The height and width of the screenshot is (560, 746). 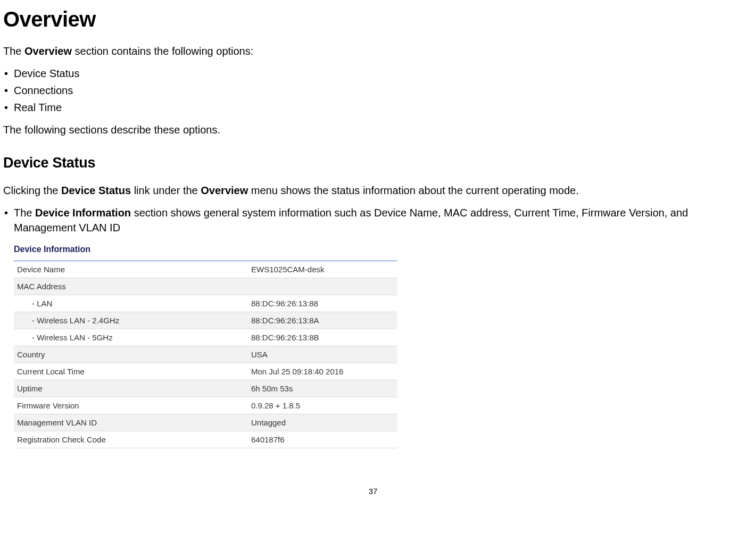 I want to click on row-label: Management VLAN ID, so click(x=131, y=423).